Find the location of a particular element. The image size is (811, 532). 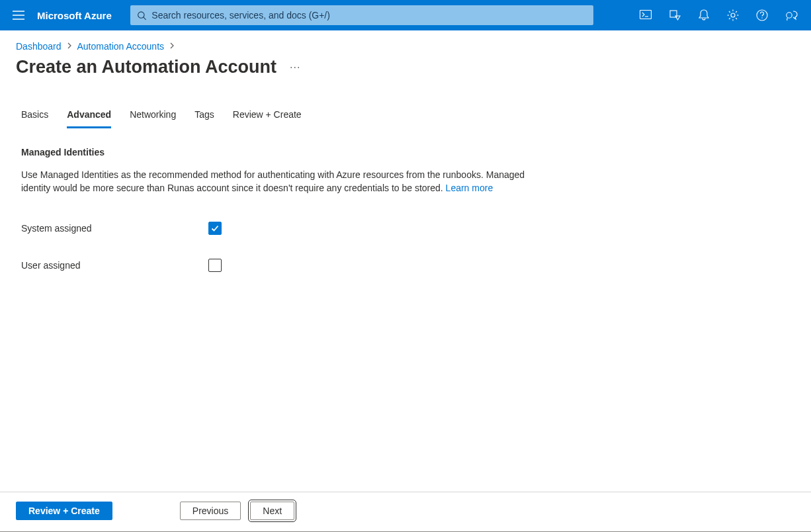

directory-filter-button is located at coordinates (675, 15).